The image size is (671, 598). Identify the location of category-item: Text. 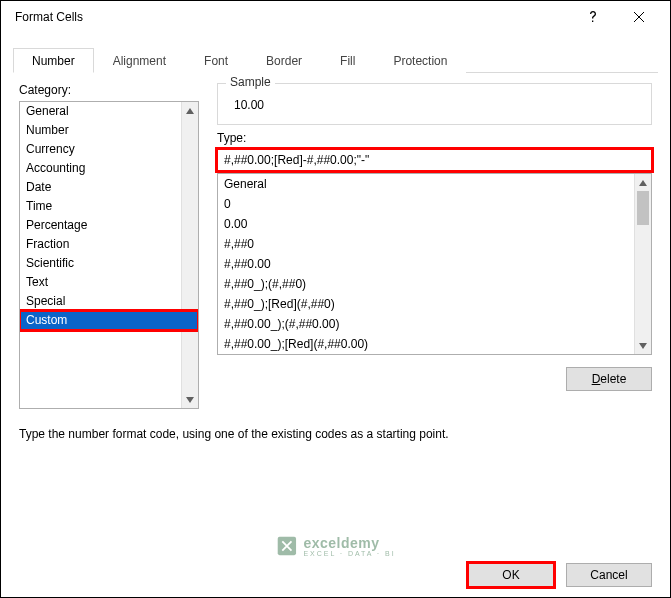
(109, 282).